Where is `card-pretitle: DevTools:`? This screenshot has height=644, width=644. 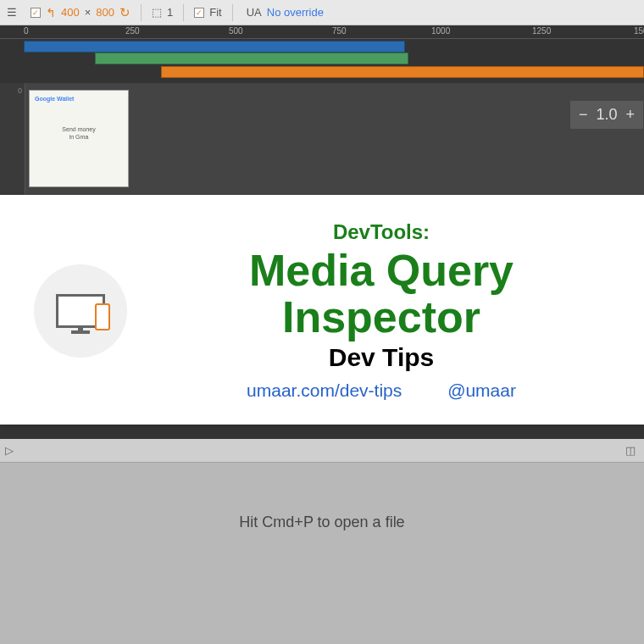
card-pretitle: DevTools: is located at coordinates (381, 232).